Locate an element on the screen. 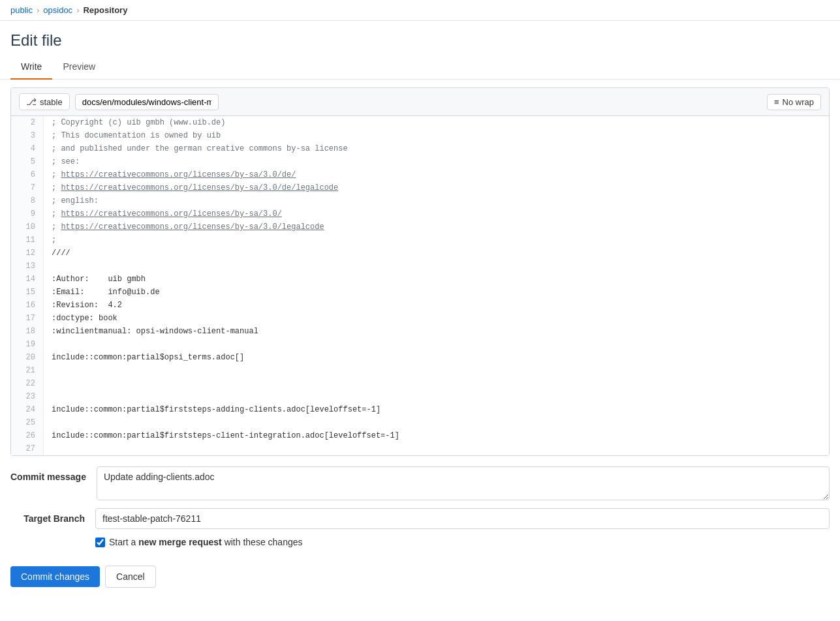 The width and height of the screenshot is (840, 621). table-row: 21 is located at coordinates (420, 371).